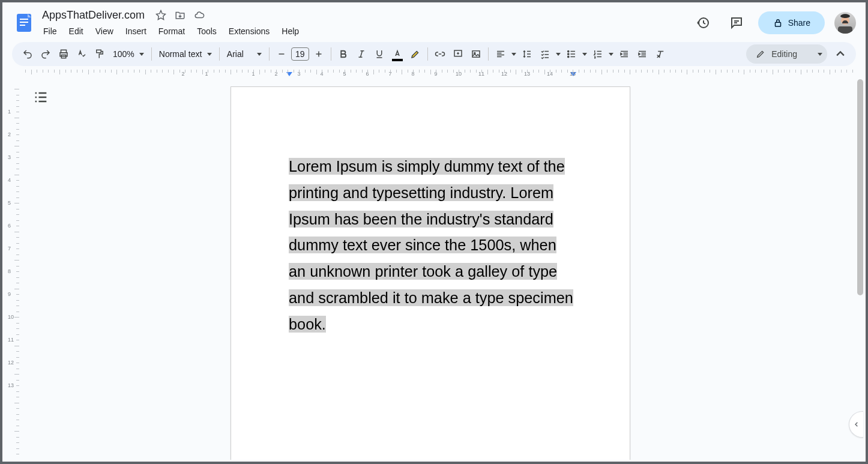 The height and width of the screenshot is (464, 868). Describe the element at coordinates (611, 54) in the screenshot. I see `numbered-dropdown` at that location.